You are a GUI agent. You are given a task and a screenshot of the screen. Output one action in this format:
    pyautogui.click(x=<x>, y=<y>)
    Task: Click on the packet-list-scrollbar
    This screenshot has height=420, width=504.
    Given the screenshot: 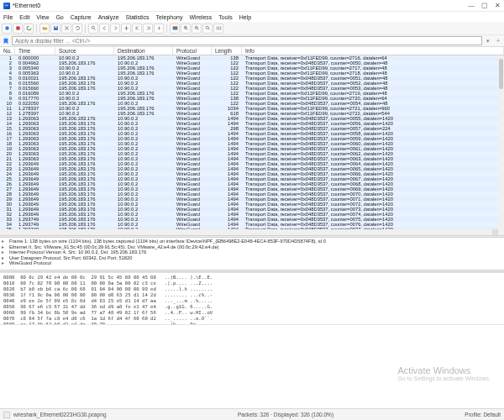 What is the action you would take?
    pyautogui.click(x=501, y=145)
    